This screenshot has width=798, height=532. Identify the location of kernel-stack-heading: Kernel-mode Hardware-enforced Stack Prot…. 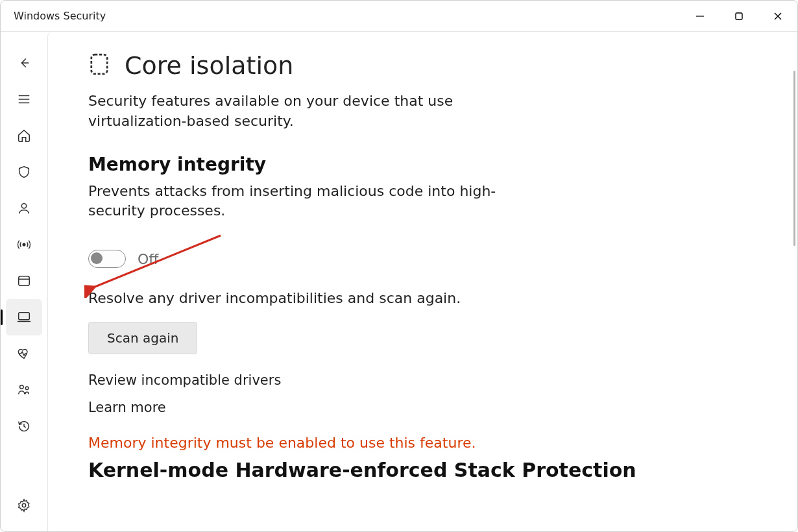
(423, 470).